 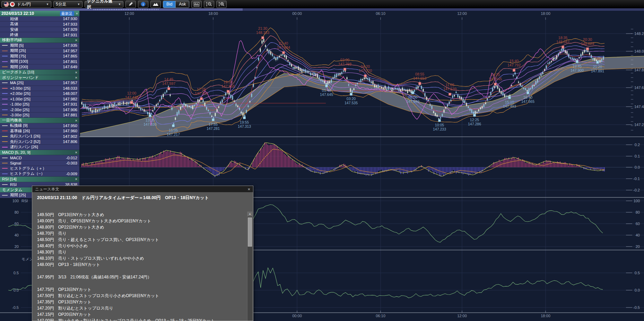 I want to click on indicator-row: ヒストグラム（−）-0.009, so click(x=40, y=174).